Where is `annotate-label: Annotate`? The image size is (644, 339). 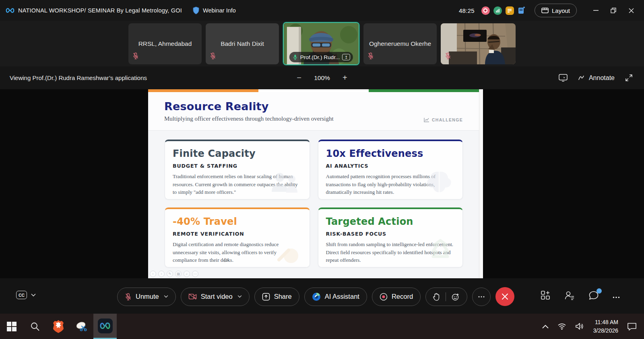
annotate-label: Annotate is located at coordinates (602, 78).